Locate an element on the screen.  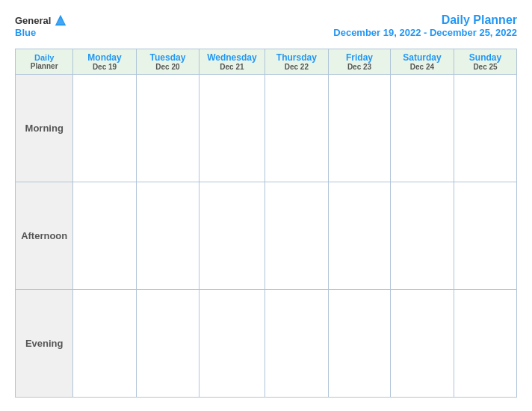
afternoon-saturday is located at coordinates (421, 236).